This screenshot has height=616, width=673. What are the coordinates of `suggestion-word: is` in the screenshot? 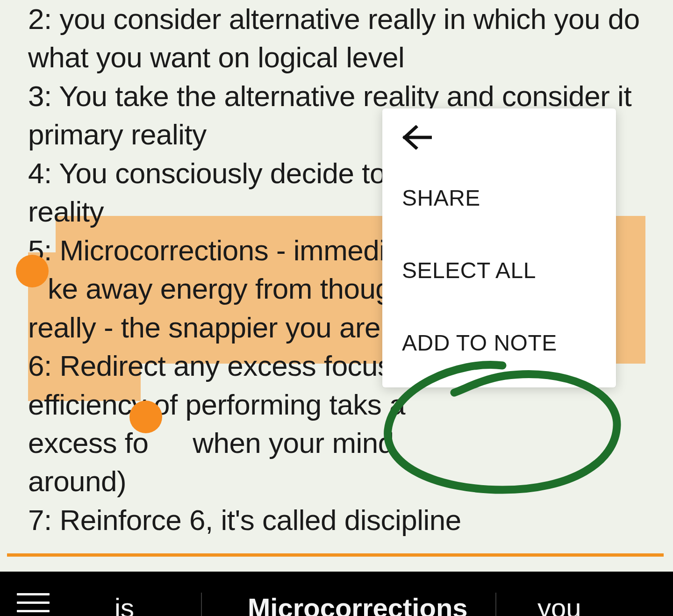 It's located at (124, 604).